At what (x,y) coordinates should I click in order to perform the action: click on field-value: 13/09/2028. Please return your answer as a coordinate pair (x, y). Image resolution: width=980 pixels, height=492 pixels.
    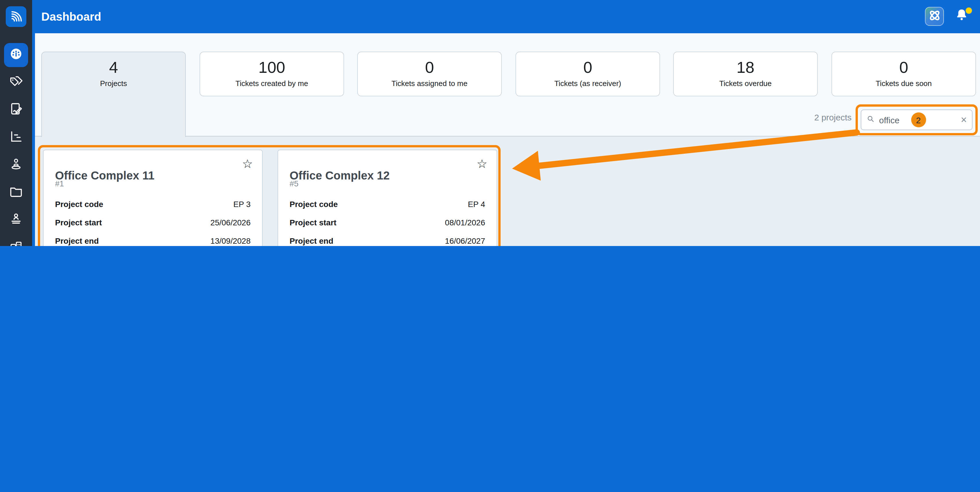
    Looking at the image, I should click on (231, 241).